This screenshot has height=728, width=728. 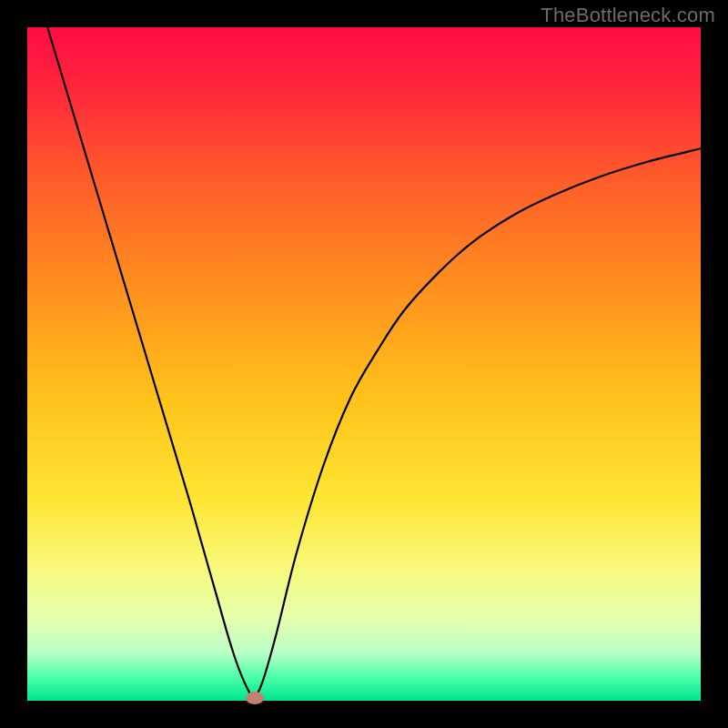 What do you see at coordinates (628, 15) in the screenshot?
I see `watermark-label: TheBottleneck.com` at bounding box center [628, 15].